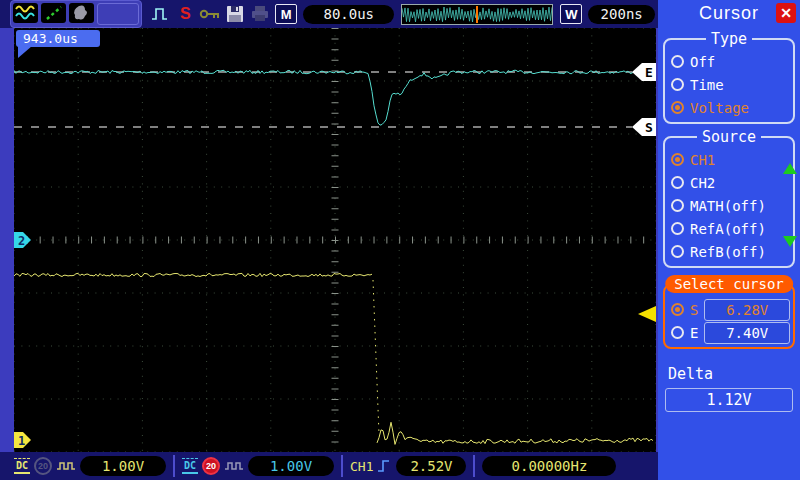 This screenshot has width=800, height=480. What do you see at coordinates (729, 228) in the screenshot?
I see `source-option-refa: RefA(off)` at bounding box center [729, 228].